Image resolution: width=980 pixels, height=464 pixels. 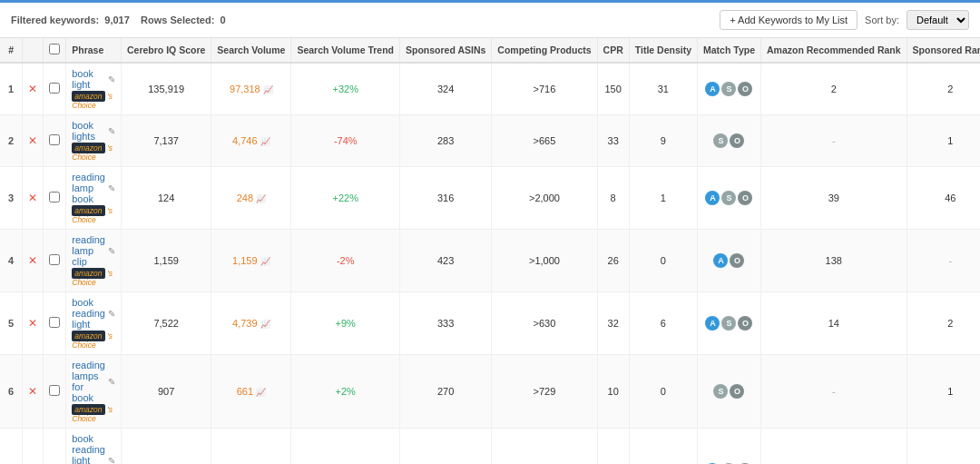 I want to click on match-badges: ASO, so click(x=730, y=323).